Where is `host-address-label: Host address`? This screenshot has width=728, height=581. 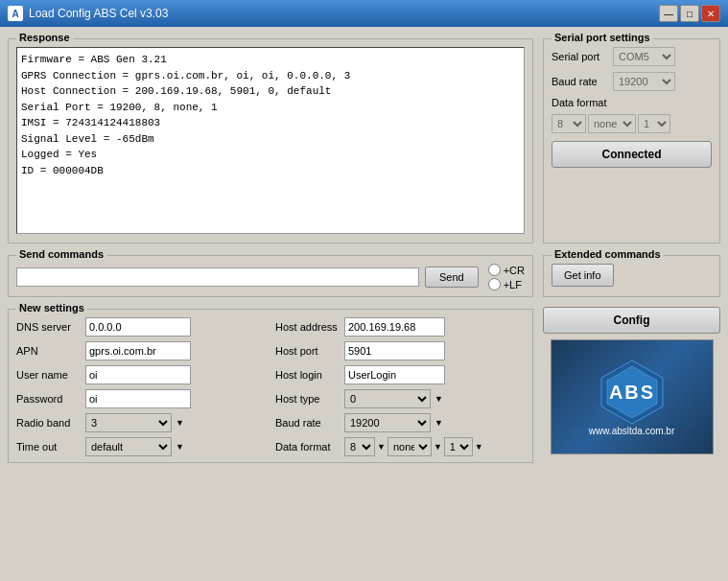 host-address-label: Host address is located at coordinates (308, 327).